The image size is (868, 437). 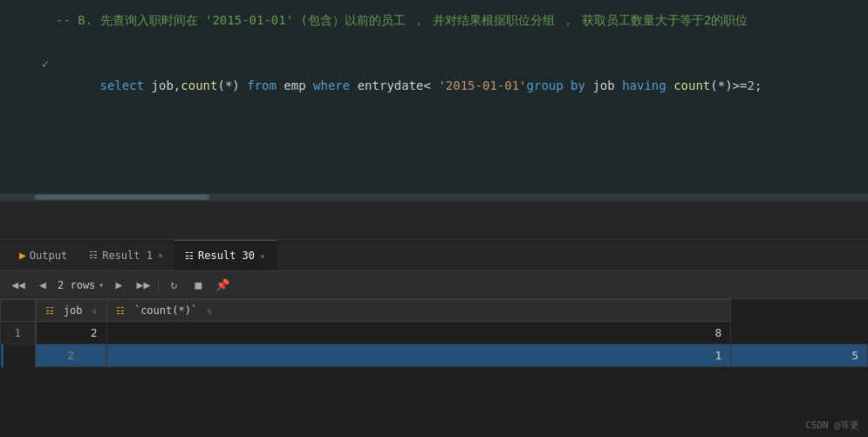 I want to click on tabs-bar: ▶ Output ☷ Result 1 ✕ ☷ Result 30 ✕, so click(x=434, y=256).